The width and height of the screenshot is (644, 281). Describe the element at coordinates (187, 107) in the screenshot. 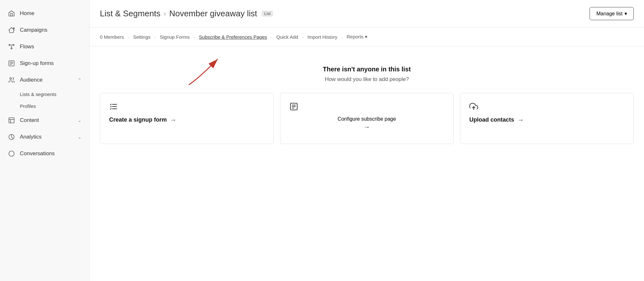

I see `checklist-icon` at that location.